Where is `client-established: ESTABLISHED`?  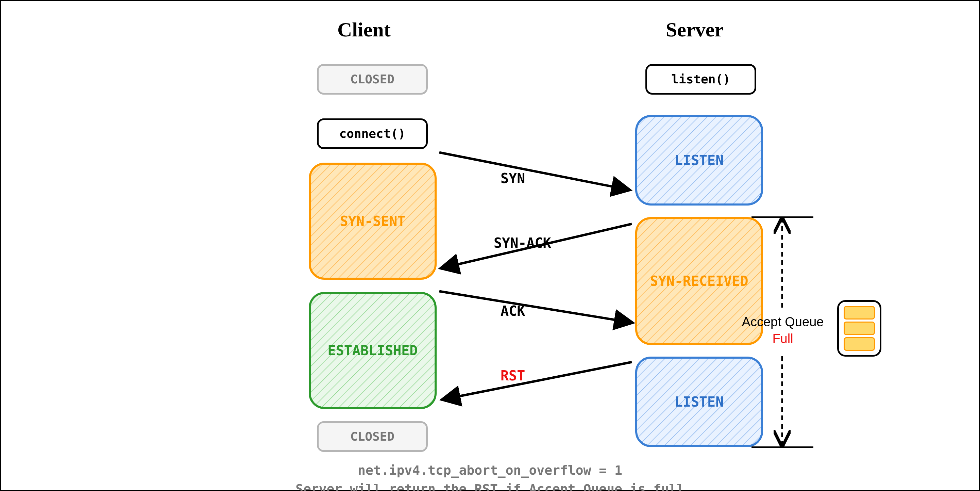
client-established: ESTABLISHED is located at coordinates (373, 351).